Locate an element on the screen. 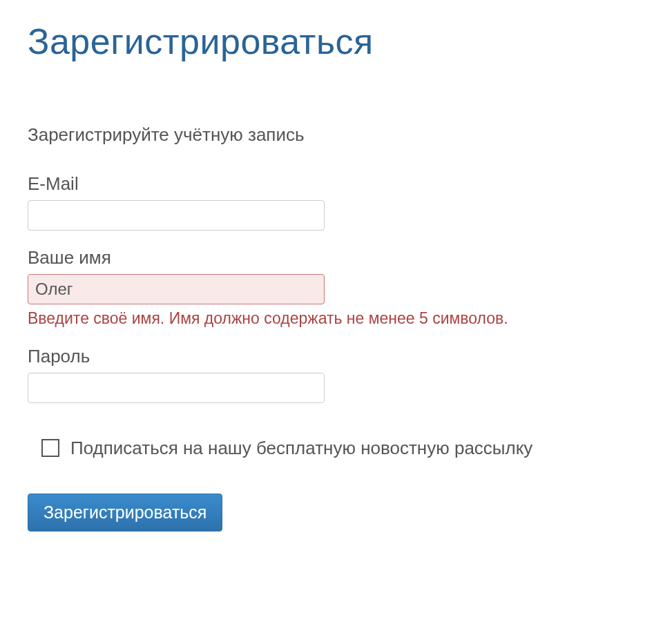 The height and width of the screenshot is (644, 663). name-error-message: Введите своё имя. Имя должно содержать н… is located at coordinates (332, 319).